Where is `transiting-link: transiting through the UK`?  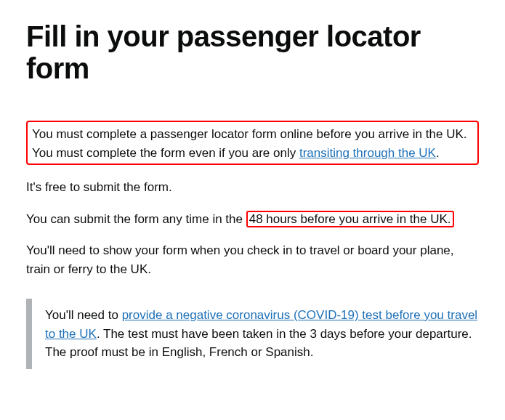
transiting-link: transiting through the UK is located at coordinates (368, 153).